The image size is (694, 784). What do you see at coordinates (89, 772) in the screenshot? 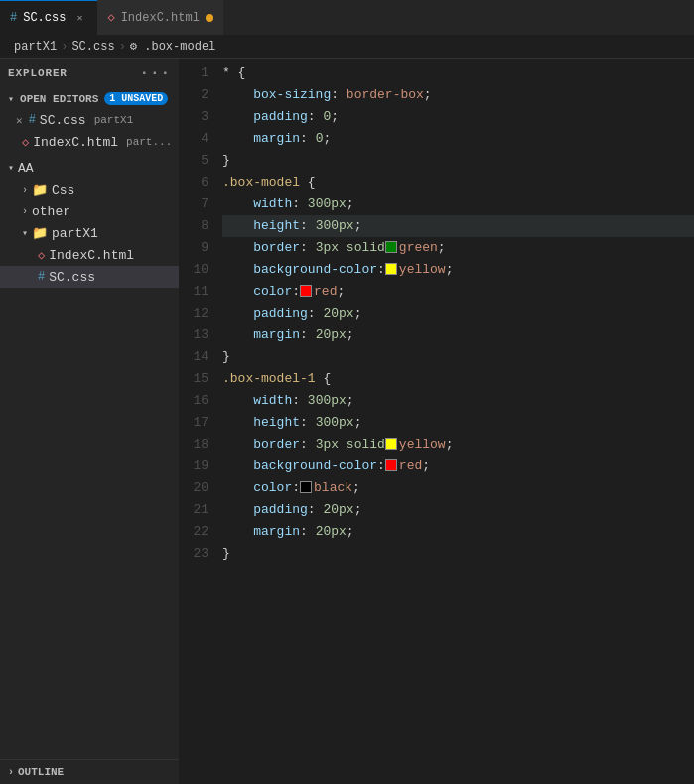
I see `outline-section: › OUTLINE` at bounding box center [89, 772].